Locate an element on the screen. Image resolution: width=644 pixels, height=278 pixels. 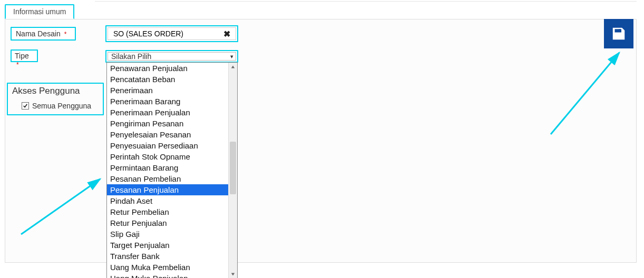
akses-pengguna-frame: Akses Pengguna Semua Pengguna is located at coordinates (55, 99).